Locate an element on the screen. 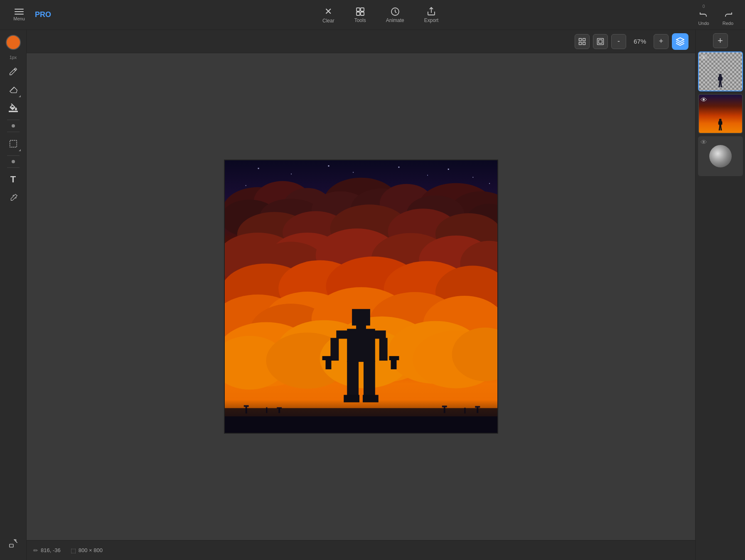  eyedropper-icon is located at coordinates (13, 198).